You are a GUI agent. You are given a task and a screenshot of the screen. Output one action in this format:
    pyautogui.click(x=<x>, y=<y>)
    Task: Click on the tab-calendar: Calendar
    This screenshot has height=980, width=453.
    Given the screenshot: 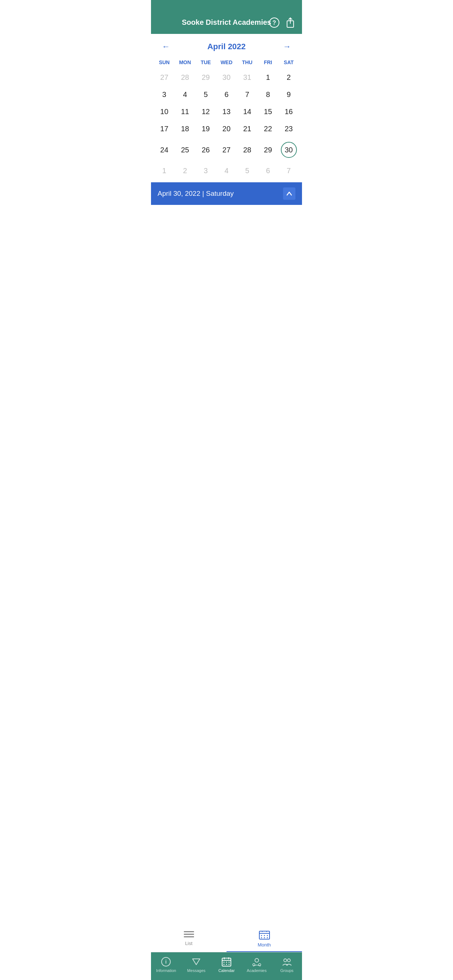 What is the action you would take?
    pyautogui.click(x=226, y=965)
    